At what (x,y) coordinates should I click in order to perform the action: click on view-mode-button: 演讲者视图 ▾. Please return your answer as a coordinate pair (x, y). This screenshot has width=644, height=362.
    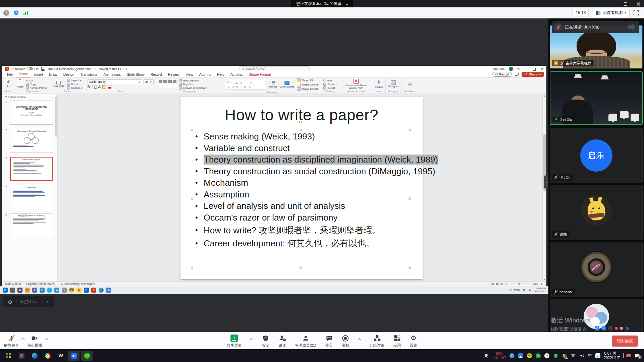
    Looking at the image, I should click on (611, 13).